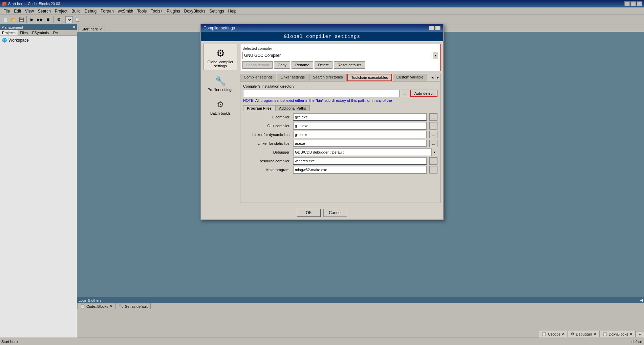  What do you see at coordinates (435, 55) in the screenshot?
I see `compiler-dropdown-arrow: ▼` at bounding box center [435, 55].